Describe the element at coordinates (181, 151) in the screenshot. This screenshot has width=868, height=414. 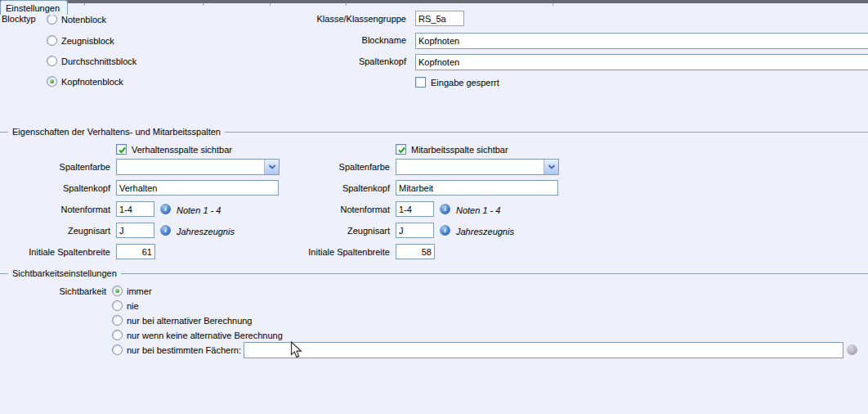
I see `verhaltensspalte-sichtbar-label: Verhaltensspalte sichtbar` at that location.